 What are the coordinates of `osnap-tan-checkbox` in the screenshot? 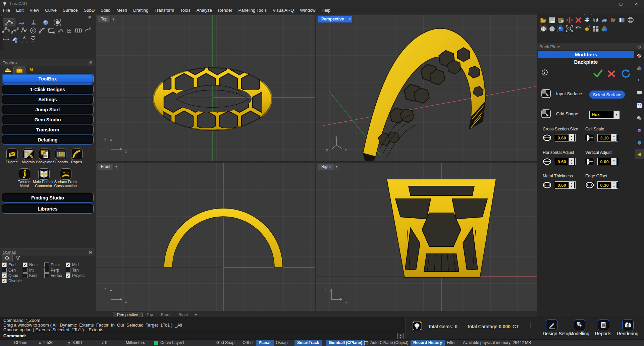 It's located at (68, 270).